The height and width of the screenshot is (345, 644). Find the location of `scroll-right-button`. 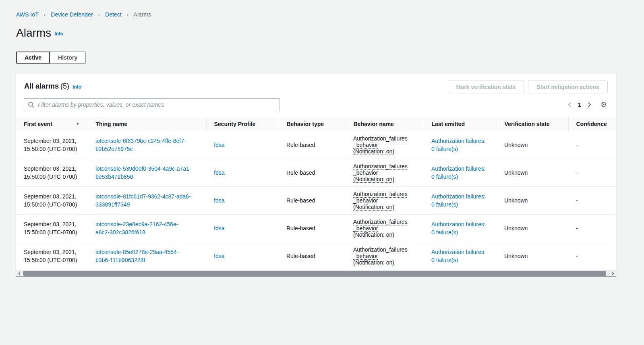

scroll-right-button is located at coordinates (613, 273).